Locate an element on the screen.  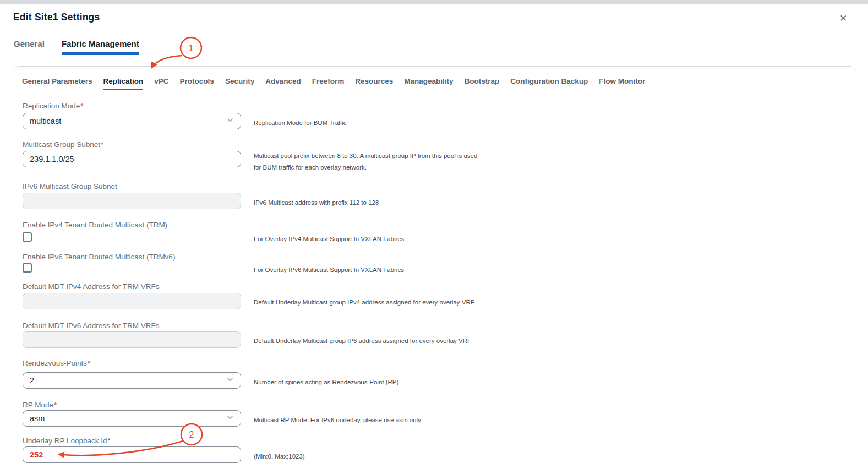
main-tabs: General Fabric Management is located at coordinates (77, 47).